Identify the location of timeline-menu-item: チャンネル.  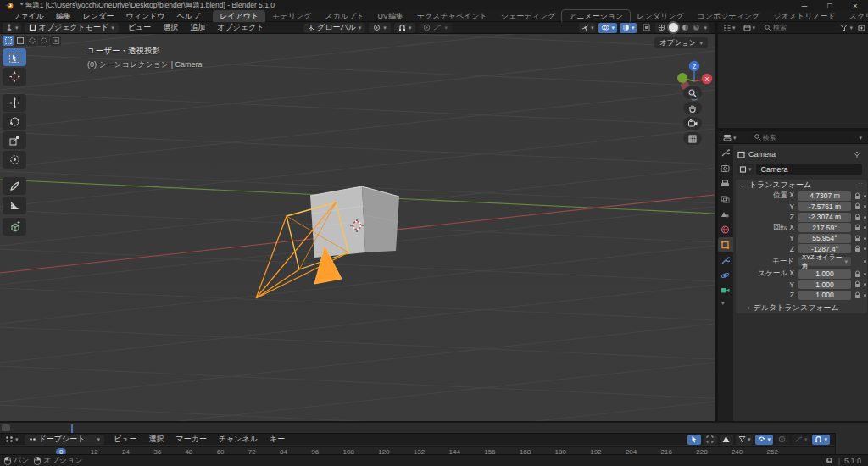
(238, 439).